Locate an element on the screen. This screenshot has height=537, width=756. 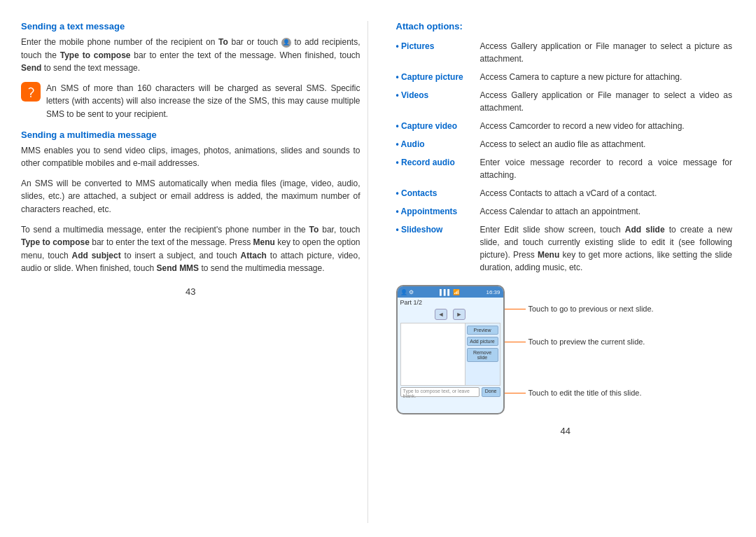
phone-sidebar: Preview Add picture Remove slide is located at coordinates (482, 354).